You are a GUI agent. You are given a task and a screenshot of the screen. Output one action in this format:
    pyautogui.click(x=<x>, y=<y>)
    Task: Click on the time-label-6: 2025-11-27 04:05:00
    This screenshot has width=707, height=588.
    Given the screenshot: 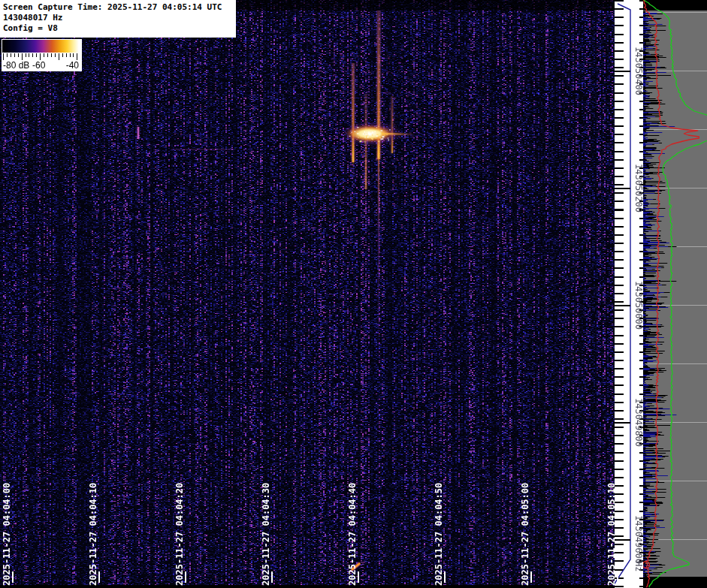 What is the action you would take?
    pyautogui.click(x=525, y=535)
    